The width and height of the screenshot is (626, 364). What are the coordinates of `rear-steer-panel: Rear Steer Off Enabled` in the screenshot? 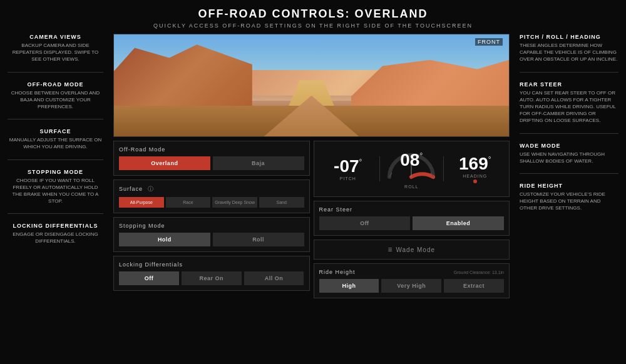 It's located at (412, 218).